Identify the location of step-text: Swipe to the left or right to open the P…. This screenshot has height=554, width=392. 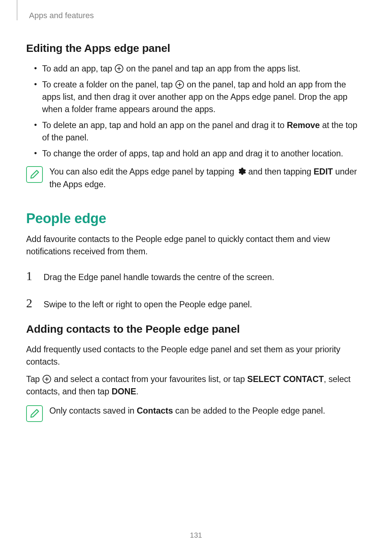
(148, 304).